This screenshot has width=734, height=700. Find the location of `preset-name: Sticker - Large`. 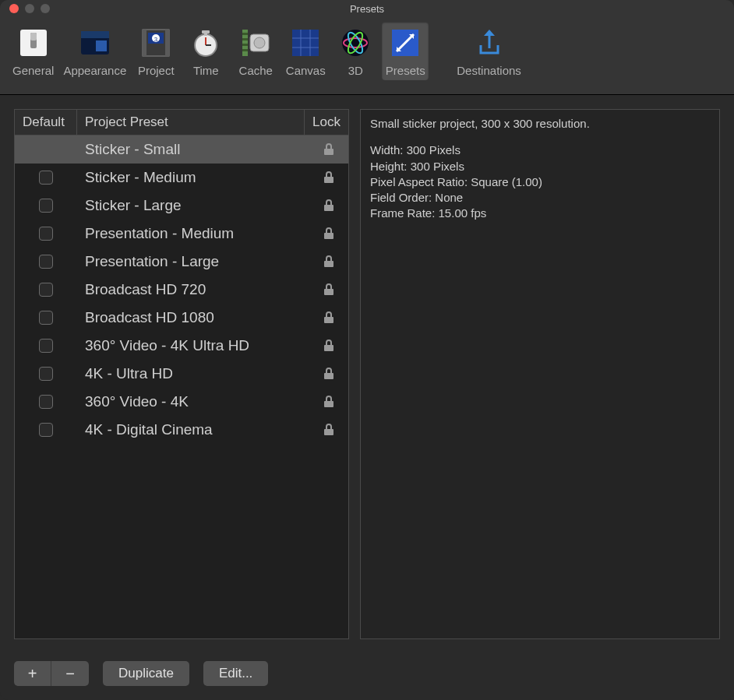

preset-name: Sticker - Large is located at coordinates (193, 206).